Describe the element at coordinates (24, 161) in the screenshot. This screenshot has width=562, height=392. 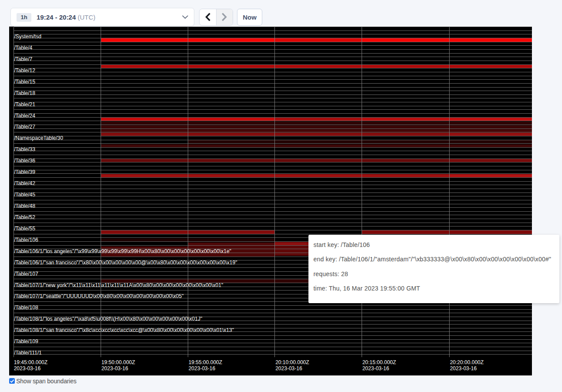
I see `svg-text: /Table/36` at that location.